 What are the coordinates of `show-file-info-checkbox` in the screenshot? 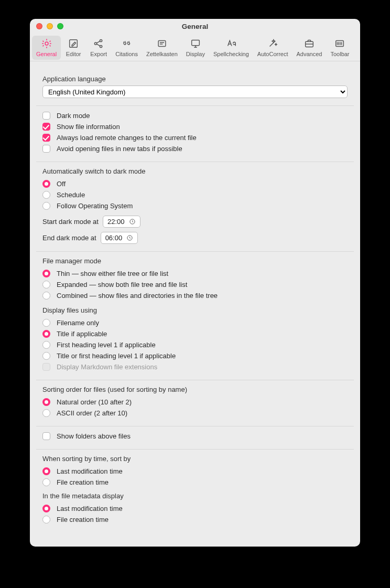 It's located at (46, 127).